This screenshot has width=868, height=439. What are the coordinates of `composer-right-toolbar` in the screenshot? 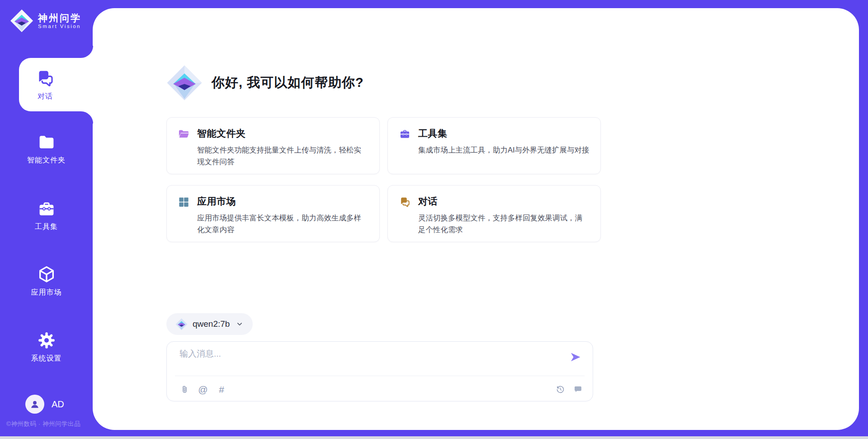 It's located at (569, 389).